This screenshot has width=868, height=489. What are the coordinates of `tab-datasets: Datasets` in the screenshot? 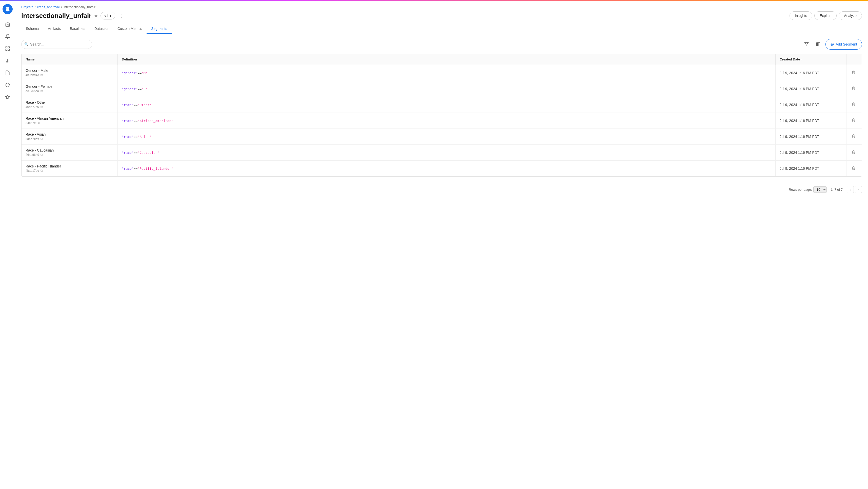 It's located at (101, 29).